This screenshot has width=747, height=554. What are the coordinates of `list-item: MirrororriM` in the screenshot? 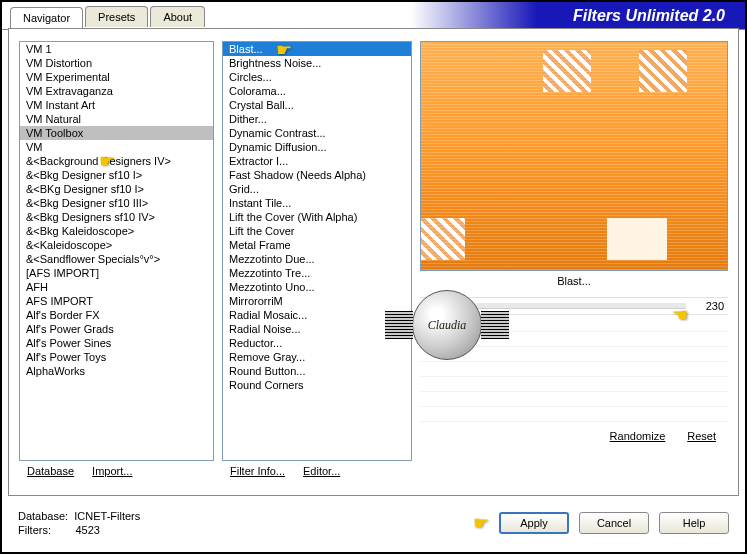 It's located at (317, 301).